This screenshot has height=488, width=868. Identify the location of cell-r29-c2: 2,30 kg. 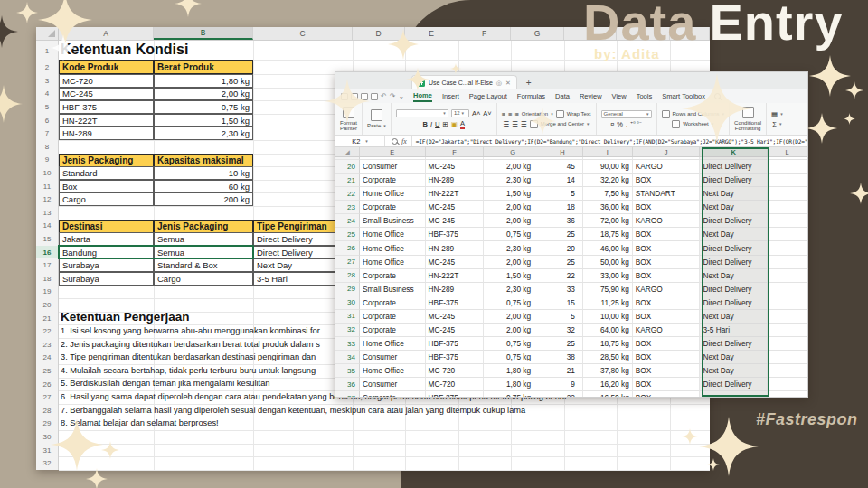
(514, 289).